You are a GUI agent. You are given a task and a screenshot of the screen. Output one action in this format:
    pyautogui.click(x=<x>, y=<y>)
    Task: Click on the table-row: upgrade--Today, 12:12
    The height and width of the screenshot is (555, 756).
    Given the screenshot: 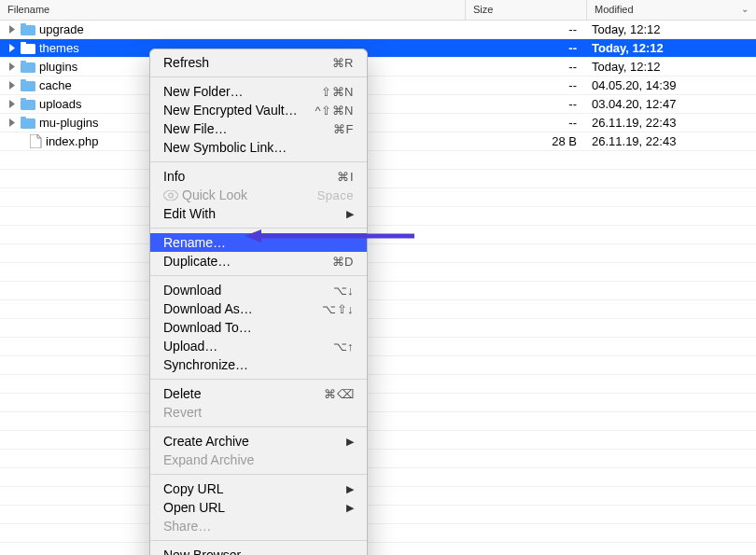 What is the action you would take?
    pyautogui.click(x=378, y=30)
    